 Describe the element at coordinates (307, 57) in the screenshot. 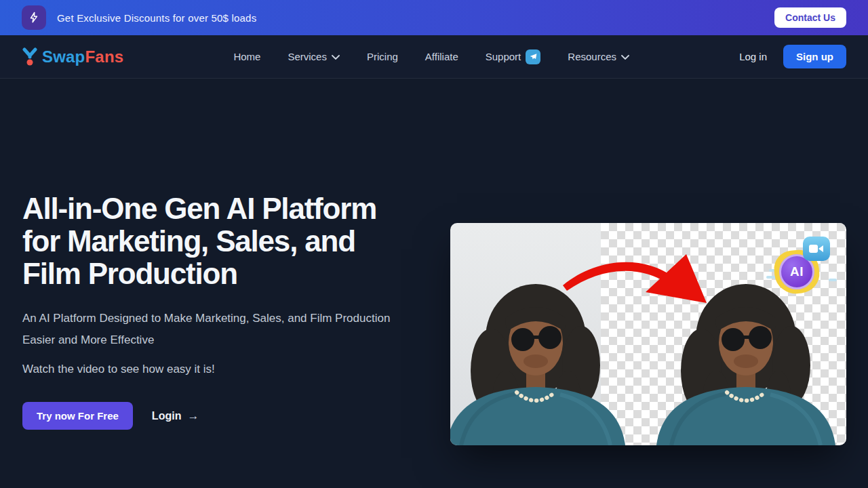

I see `nav-item-services-label: Services` at that location.